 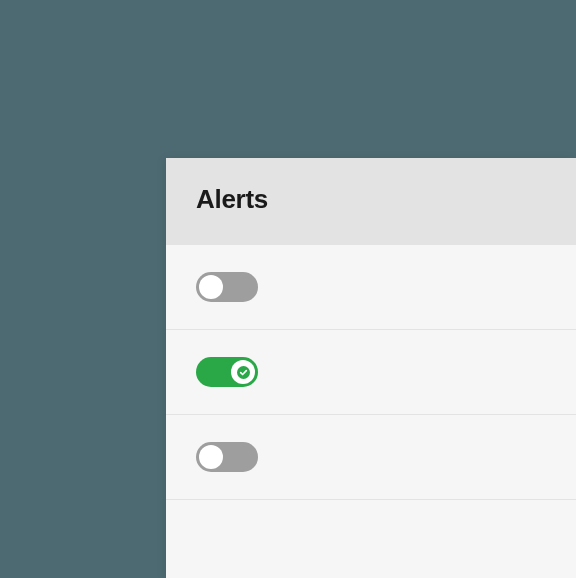 I want to click on page-title: Alerts, so click(x=371, y=200).